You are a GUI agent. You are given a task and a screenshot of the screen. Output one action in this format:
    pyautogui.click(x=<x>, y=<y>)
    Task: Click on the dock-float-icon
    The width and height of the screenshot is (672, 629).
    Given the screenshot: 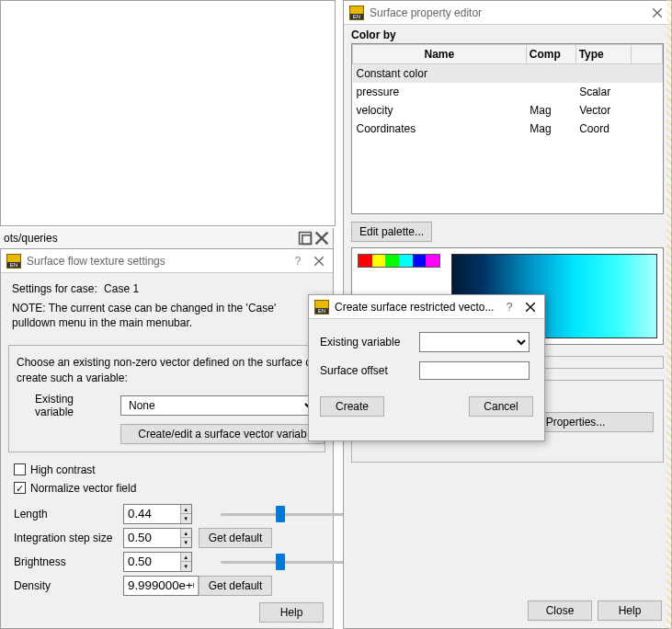 What is the action you would take?
    pyautogui.click(x=305, y=238)
    